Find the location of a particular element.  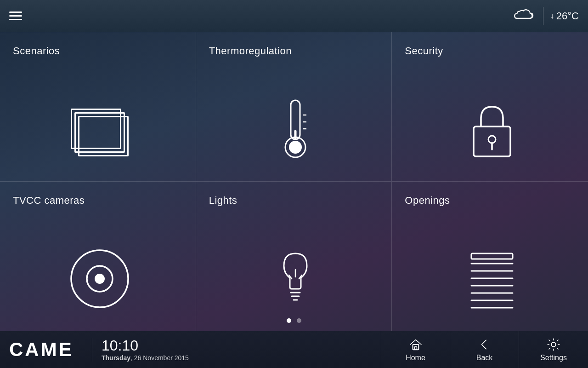

settings-button: Settings is located at coordinates (554, 350).